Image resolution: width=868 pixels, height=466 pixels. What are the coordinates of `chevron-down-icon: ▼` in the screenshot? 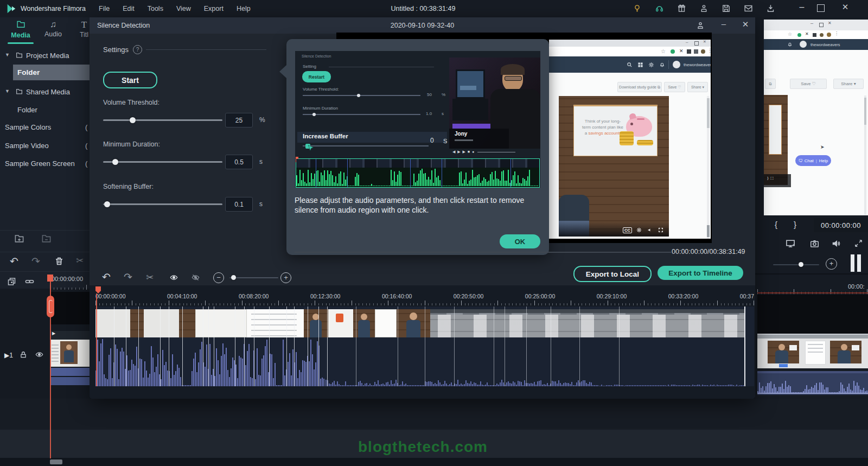 It's located at (8, 91).